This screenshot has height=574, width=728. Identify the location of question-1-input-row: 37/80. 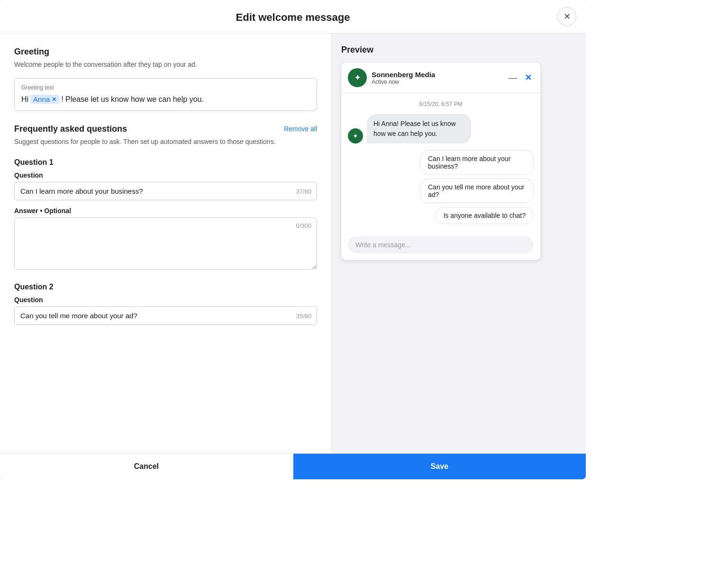
(166, 191).